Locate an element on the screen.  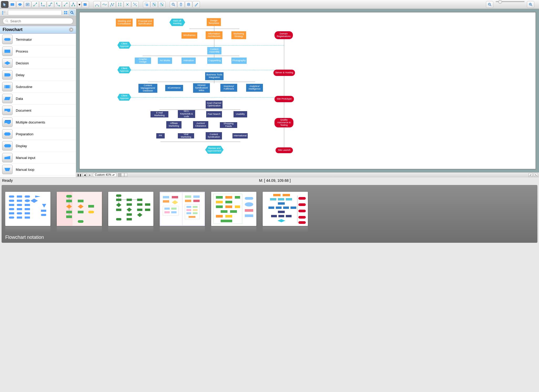
diagram-node: Analytics/ Intelligence is located at coordinates (255, 88).